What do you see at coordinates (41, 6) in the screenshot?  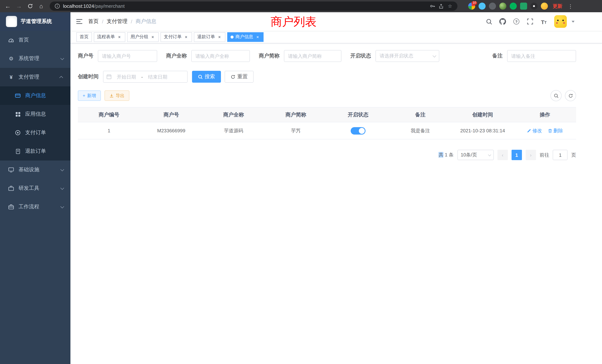 I see `browser-home-icon: ⌂` at bounding box center [41, 6].